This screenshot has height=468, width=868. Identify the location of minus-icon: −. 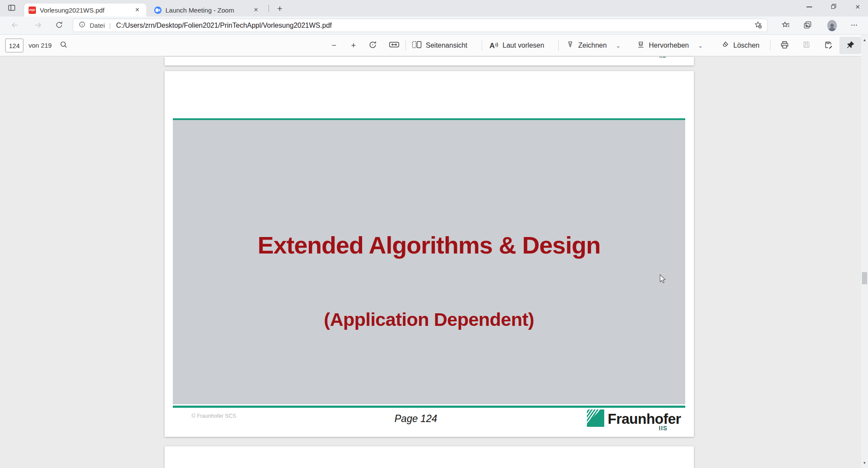
(334, 46).